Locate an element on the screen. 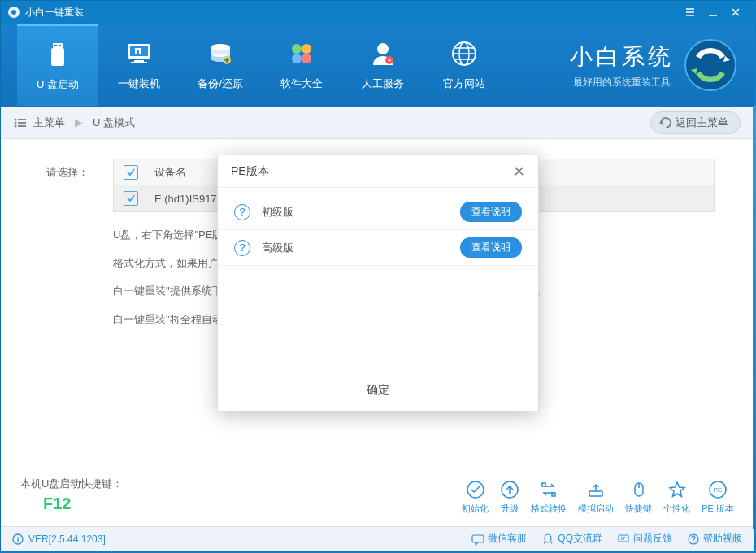 This screenshot has width=756, height=553. dialog-title: PE版本 is located at coordinates (250, 172).